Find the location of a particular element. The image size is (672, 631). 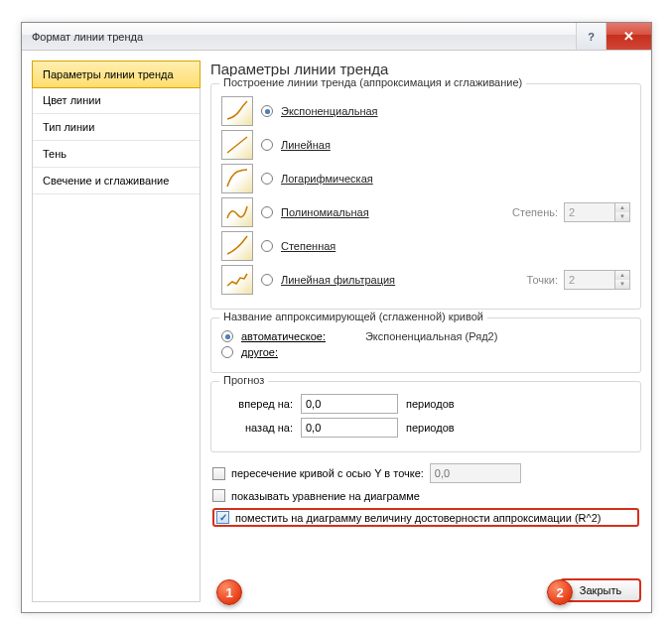

name-legend: Название аппроксимирующей (сглаженной) к… is located at coordinates (353, 316).